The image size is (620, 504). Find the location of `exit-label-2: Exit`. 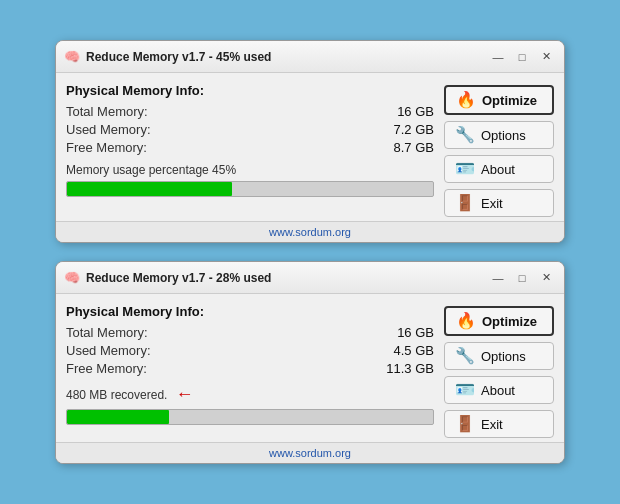

exit-label-2: Exit is located at coordinates (492, 424).